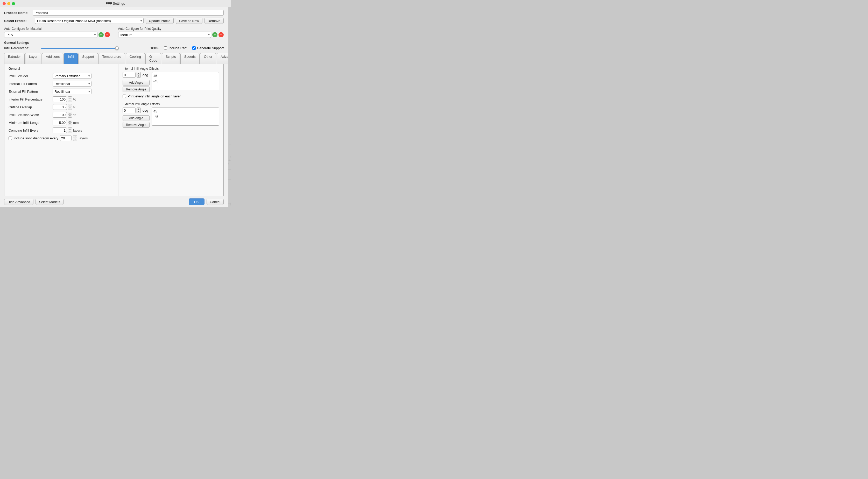 The width and height of the screenshot is (868, 479). Describe the element at coordinates (19, 202) in the screenshot. I see `hide-advanced-button: Hide Advanced` at that location.